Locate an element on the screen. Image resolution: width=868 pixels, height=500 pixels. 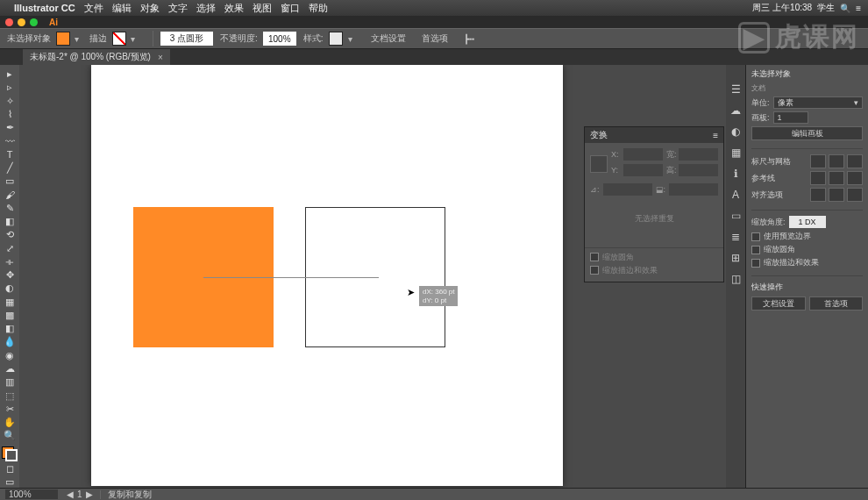
menu-window: 窗口 is located at coordinates (290, 9).